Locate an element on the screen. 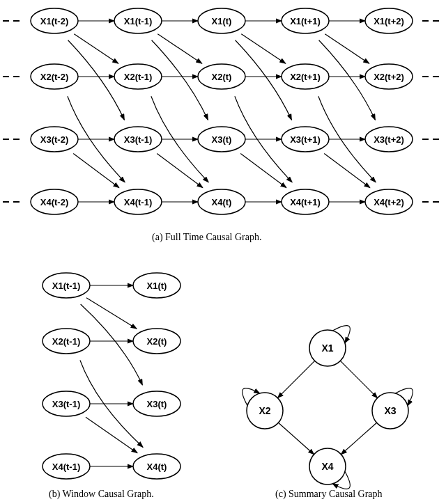  caption-c: (c) Summary Causal Graph is located at coordinates (329, 494).